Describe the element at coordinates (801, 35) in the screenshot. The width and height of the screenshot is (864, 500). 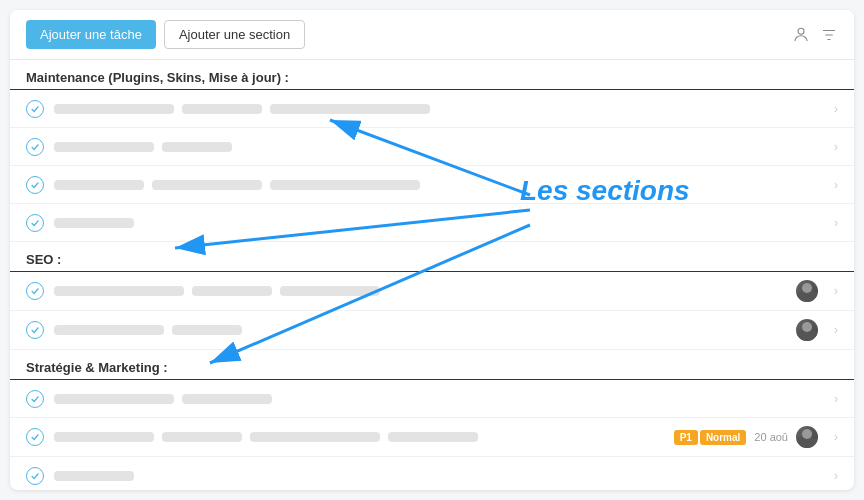
I see `user-icon` at that location.